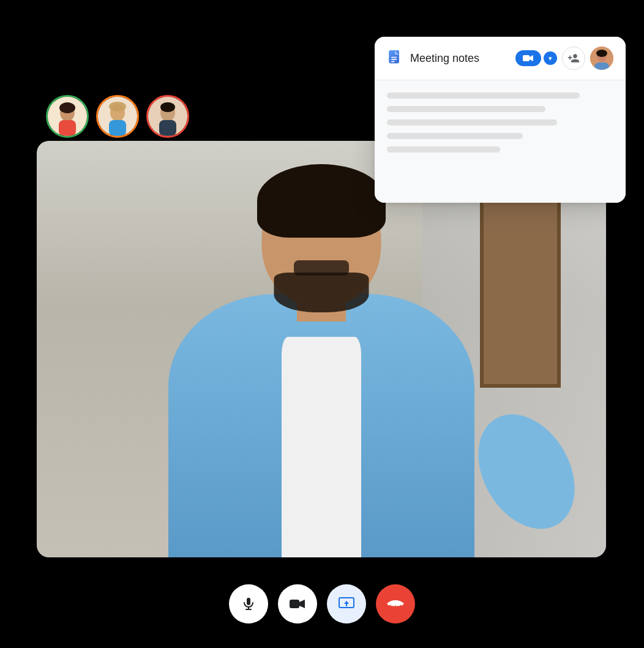  What do you see at coordinates (321, 201) in the screenshot?
I see `person-hair` at bounding box center [321, 201].